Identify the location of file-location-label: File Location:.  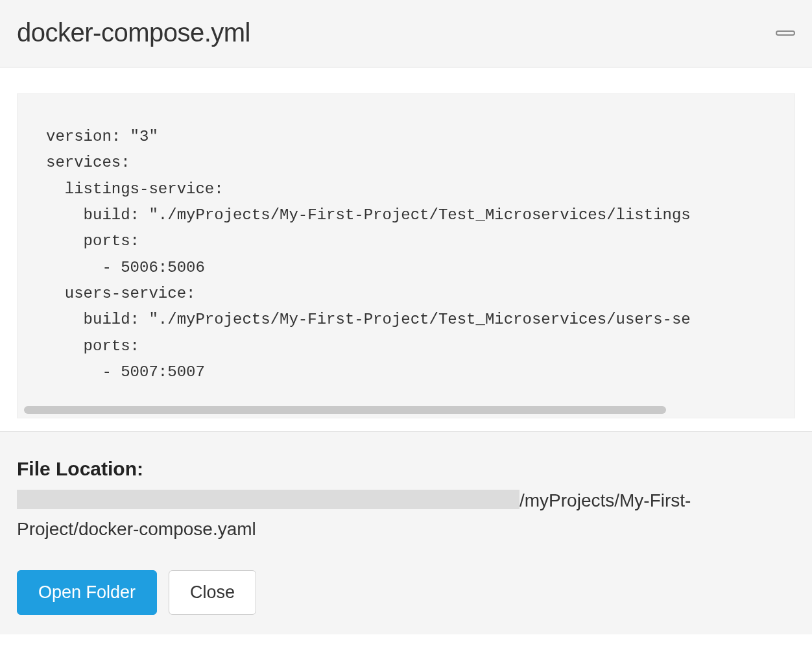
(406, 469).